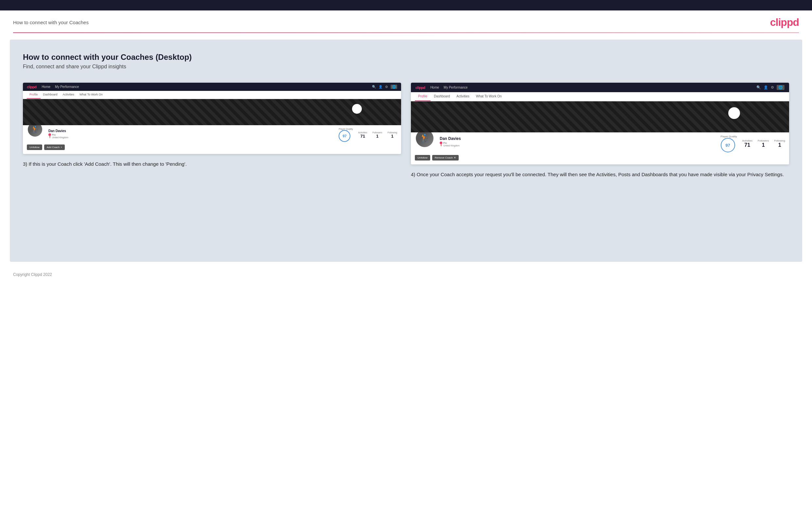 The image size is (812, 507). I want to click on app-profile-section-left: 🏌 Dan Davies Pro 📍 United Kingdom, so click(212, 139).